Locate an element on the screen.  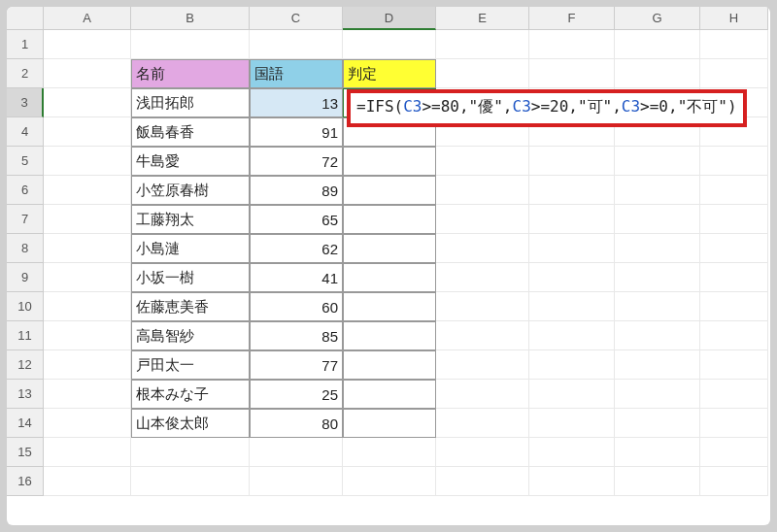
cell-C15 is located at coordinates (296, 452).